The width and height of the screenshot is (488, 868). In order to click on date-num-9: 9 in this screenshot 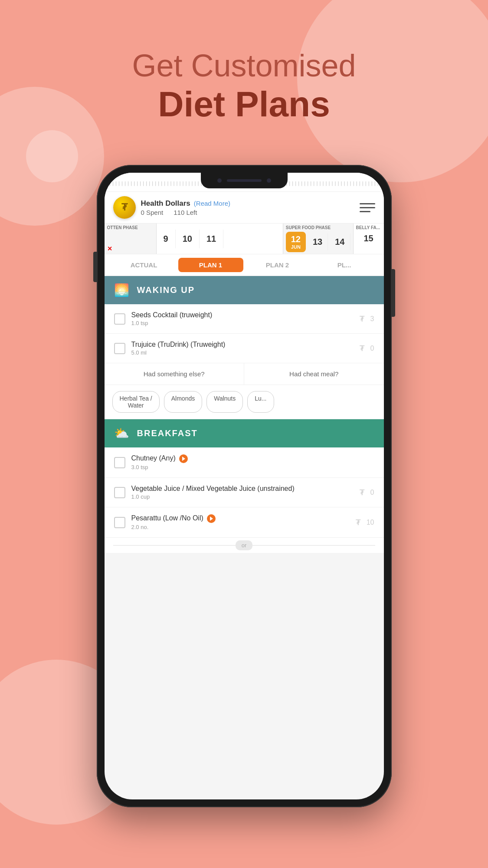, I will do `click(166, 239)`.